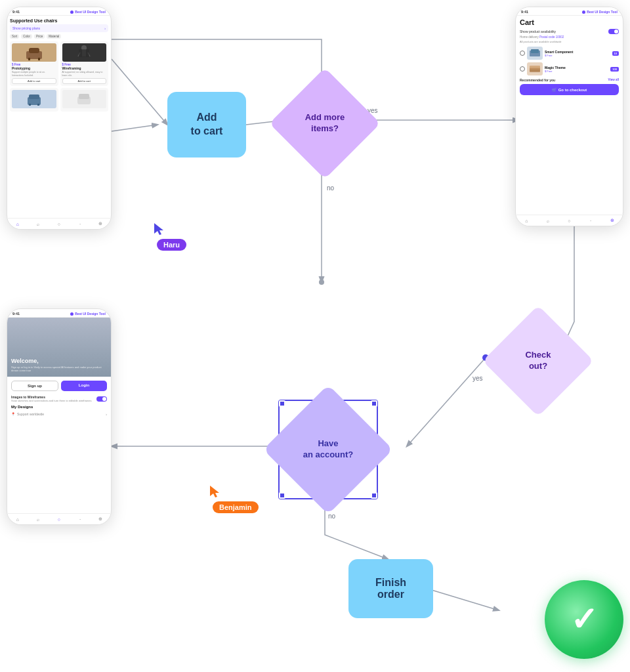  What do you see at coordinates (26, 37) in the screenshot?
I see `filter-color: Color` at bounding box center [26, 37].